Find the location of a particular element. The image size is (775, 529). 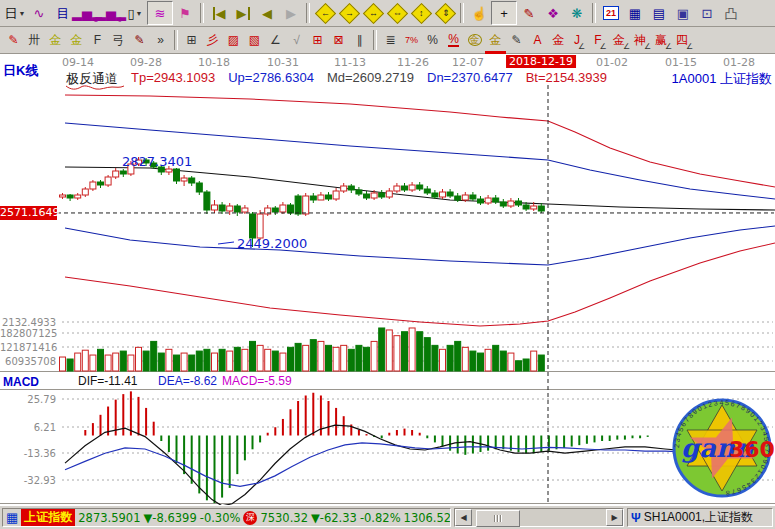

svg-text: 360 is located at coordinates (752, 450).